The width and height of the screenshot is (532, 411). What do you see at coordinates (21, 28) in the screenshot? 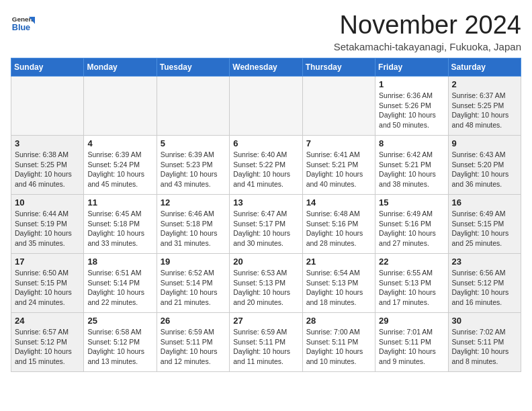
I see `svg-text: Blue` at bounding box center [21, 28].